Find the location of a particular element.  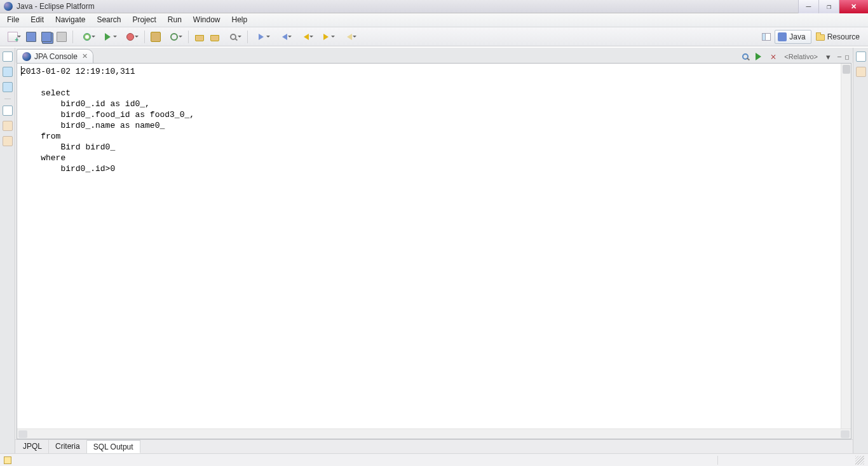

maximize-button is located at coordinates (829, 6).